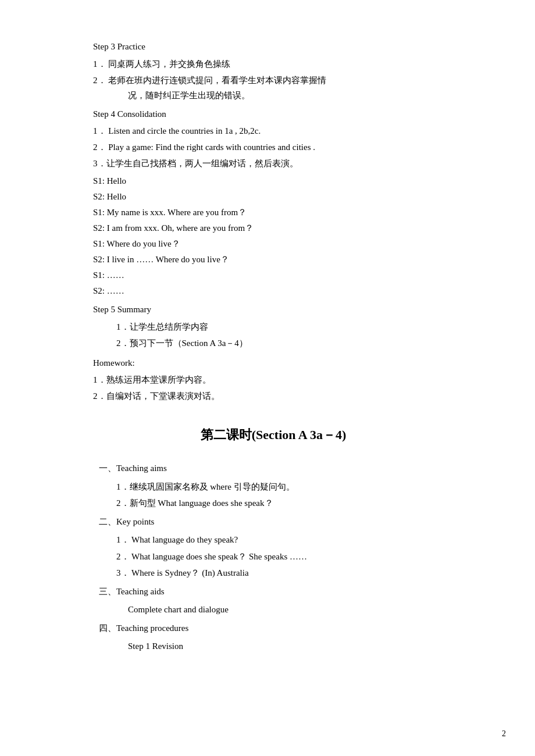  Describe the element at coordinates (273, 181) in the screenshot. I see `dialogue-s1-hello: S1: Hello` at that location.